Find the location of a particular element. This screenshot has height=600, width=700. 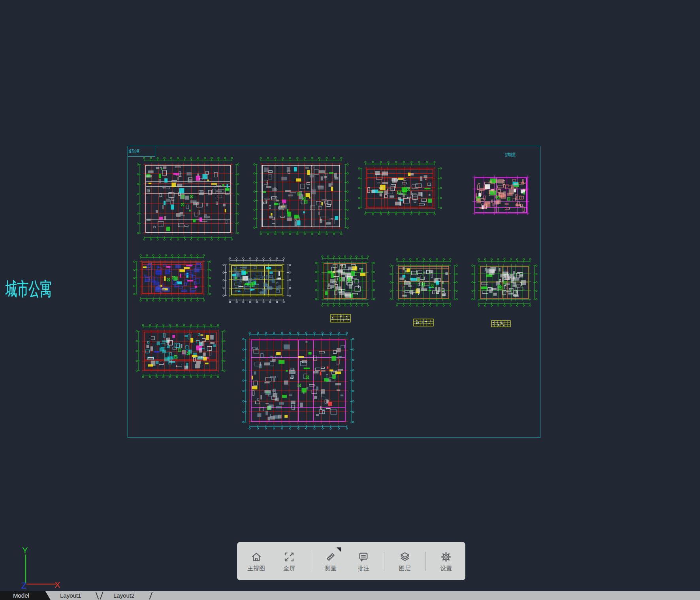

settings-button: 设置 is located at coordinates (446, 561).